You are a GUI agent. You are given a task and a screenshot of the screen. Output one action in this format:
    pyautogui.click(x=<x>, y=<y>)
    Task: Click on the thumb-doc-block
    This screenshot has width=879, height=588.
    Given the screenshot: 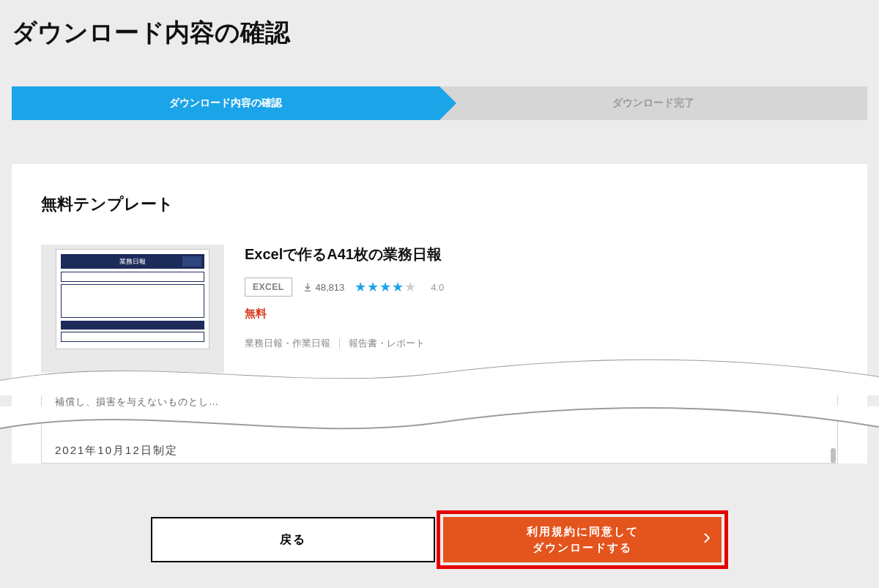 What is the action you would take?
    pyautogui.click(x=133, y=301)
    